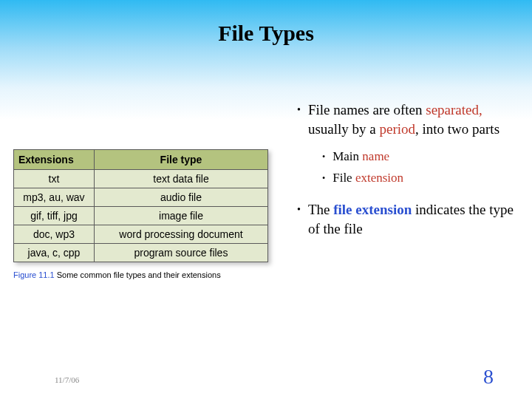 The height and width of the screenshot is (399, 532). Describe the element at coordinates (182, 160) in the screenshot. I see `th-file-type: File type` at that location.